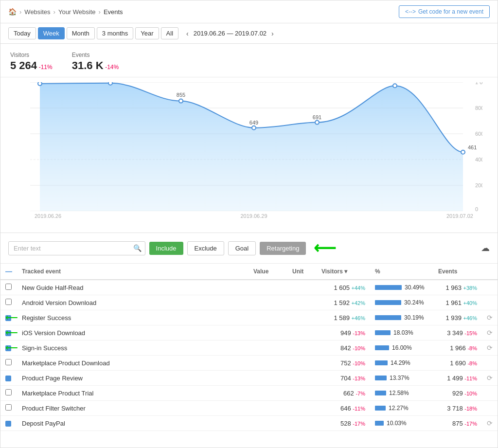  I want to click on x-label-3: 2019.07.02, so click(460, 216).